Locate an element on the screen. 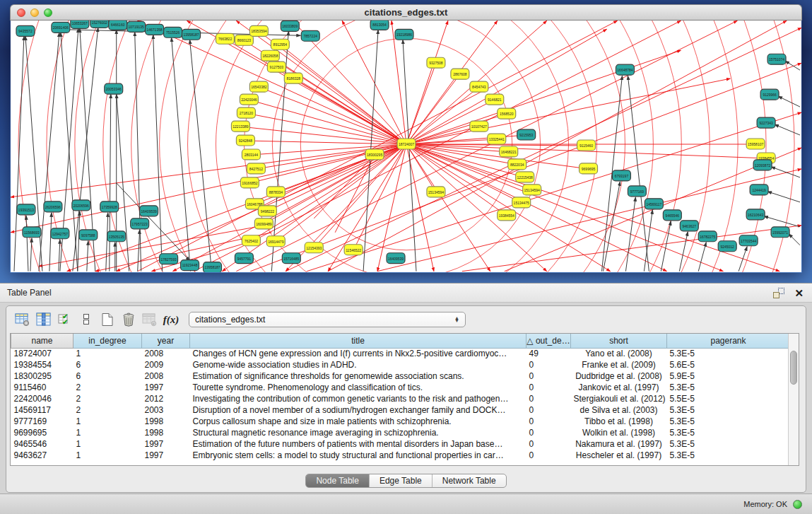 The width and height of the screenshot is (812, 514). table-row: 969969511998Structural magnetic resonanc… is located at coordinates (401, 433).